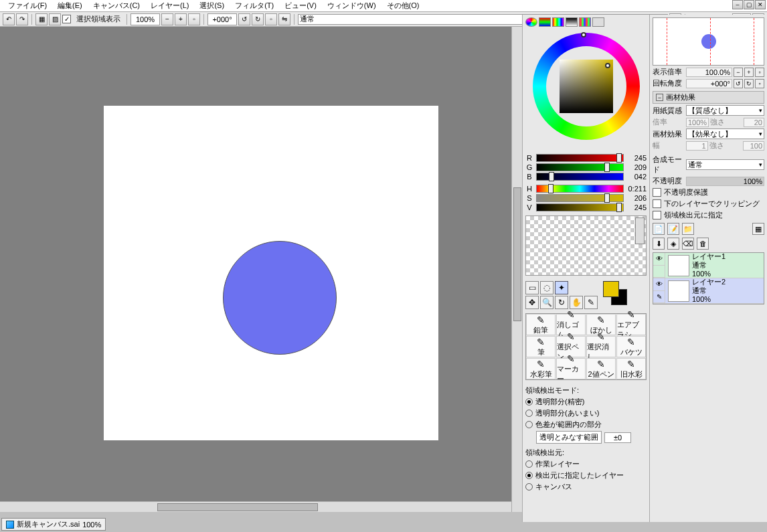 The width and height of the screenshot is (767, 532). I want to click on maximize-button: ▢, so click(749, 5).